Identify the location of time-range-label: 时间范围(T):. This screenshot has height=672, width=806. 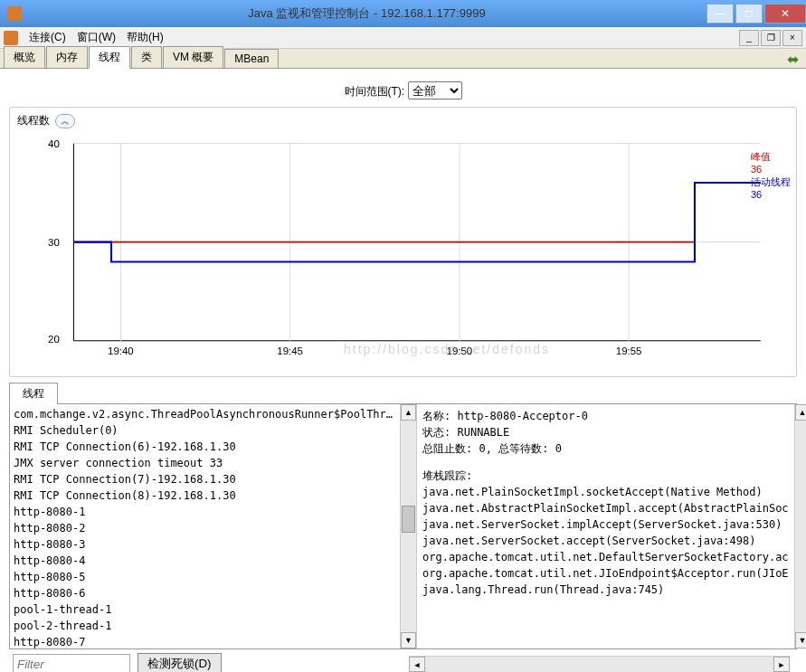
(375, 91).